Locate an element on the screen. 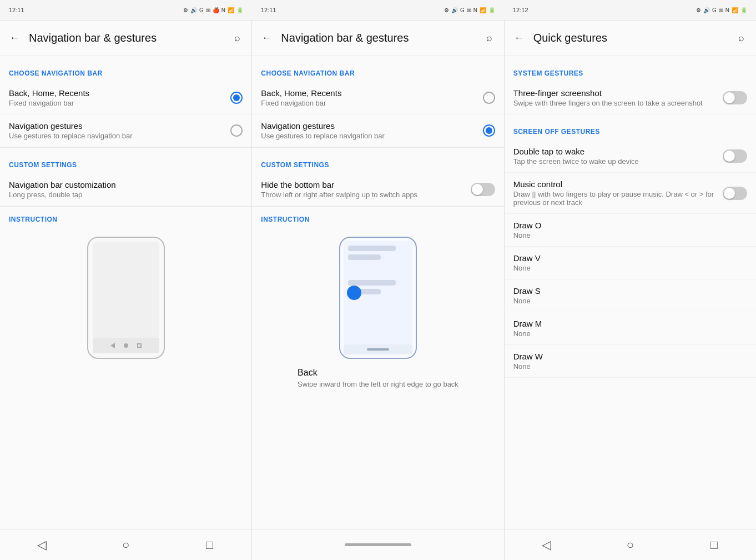 The height and width of the screenshot is (560, 756). item-title-music-control: Music control is located at coordinates (618, 184).